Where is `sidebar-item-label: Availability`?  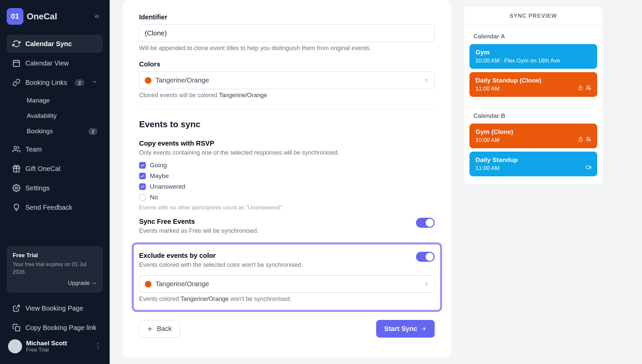
sidebar-item-label: Availability is located at coordinates (41, 116).